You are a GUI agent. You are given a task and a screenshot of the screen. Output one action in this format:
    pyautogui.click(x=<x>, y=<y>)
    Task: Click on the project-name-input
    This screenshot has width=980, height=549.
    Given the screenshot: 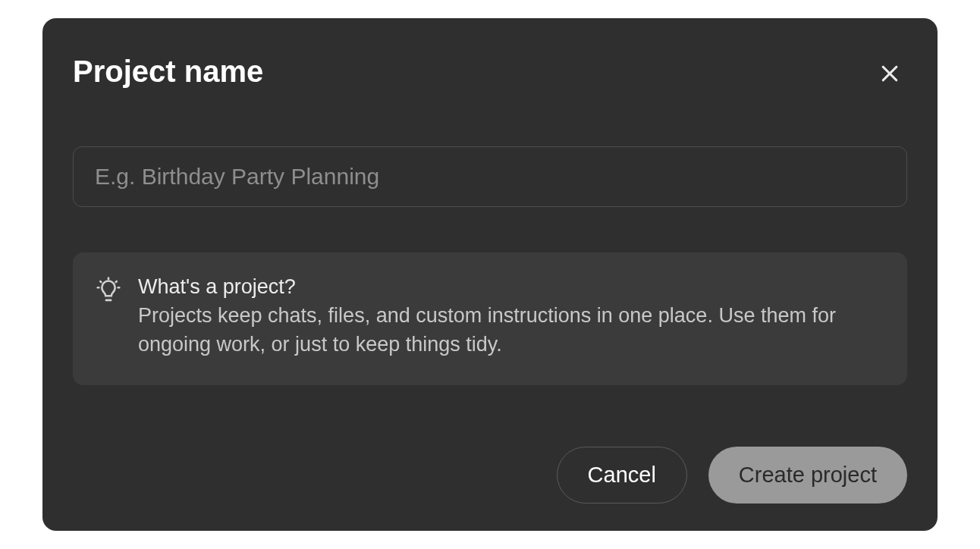 What is the action you would take?
    pyautogui.click(x=490, y=177)
    